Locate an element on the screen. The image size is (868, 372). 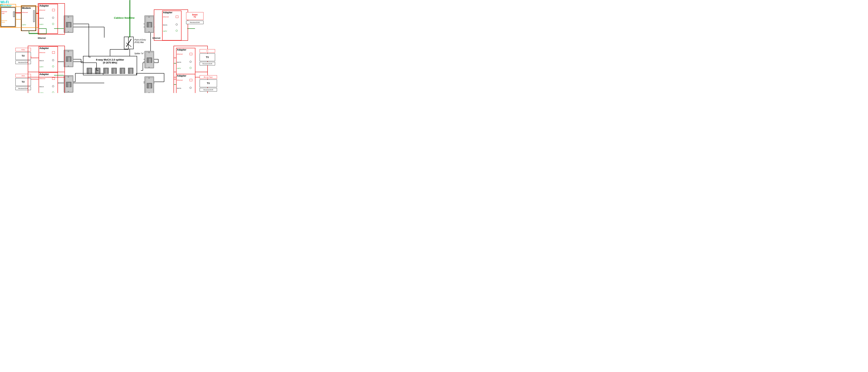
wall-plate-top-right is located at coordinates (149, 24).